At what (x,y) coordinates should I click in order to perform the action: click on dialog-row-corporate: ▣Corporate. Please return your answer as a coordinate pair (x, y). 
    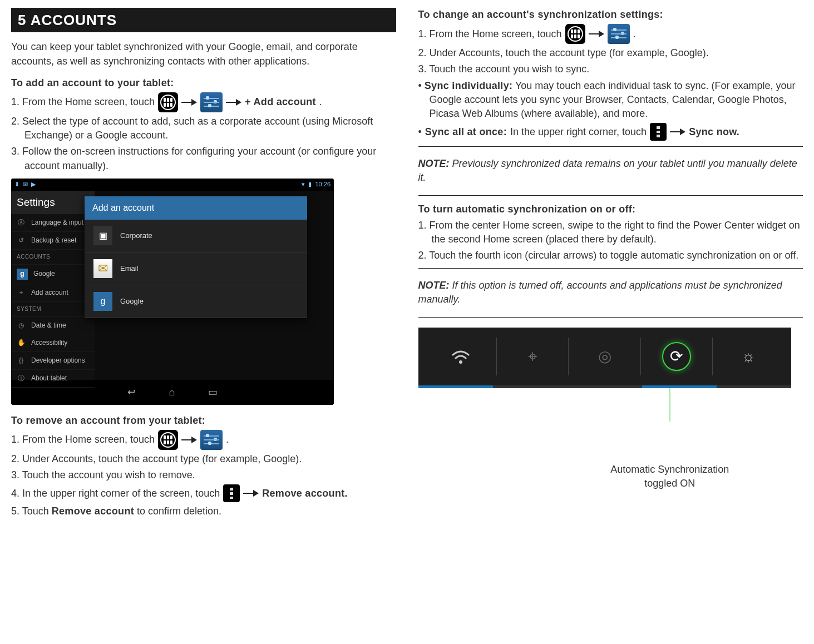
    Looking at the image, I should click on (196, 236).